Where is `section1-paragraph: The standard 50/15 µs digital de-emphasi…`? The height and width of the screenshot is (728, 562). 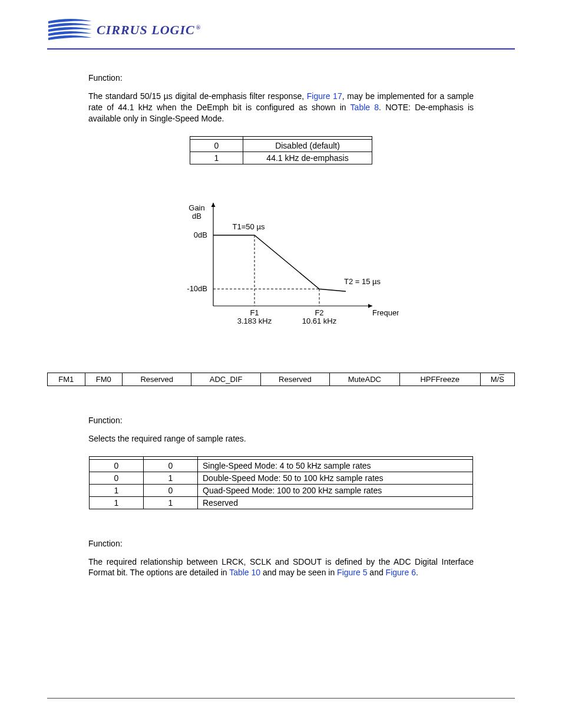
section1-paragraph: The standard 50/15 µs digital de-emphasi… is located at coordinates (281, 107).